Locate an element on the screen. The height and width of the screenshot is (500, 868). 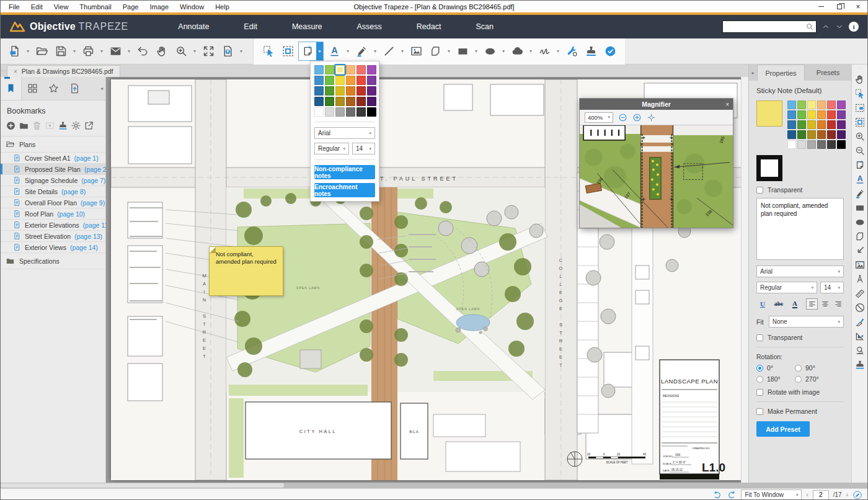
note-text-input: Not compliant, amended plan required is located at coordinates (800, 229).